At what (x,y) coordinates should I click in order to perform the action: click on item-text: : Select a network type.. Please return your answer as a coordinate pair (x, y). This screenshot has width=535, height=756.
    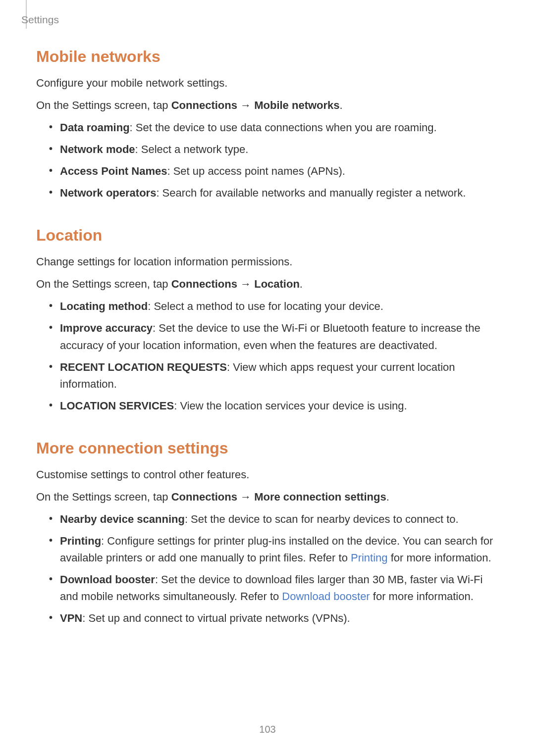
    Looking at the image, I should click on (192, 150).